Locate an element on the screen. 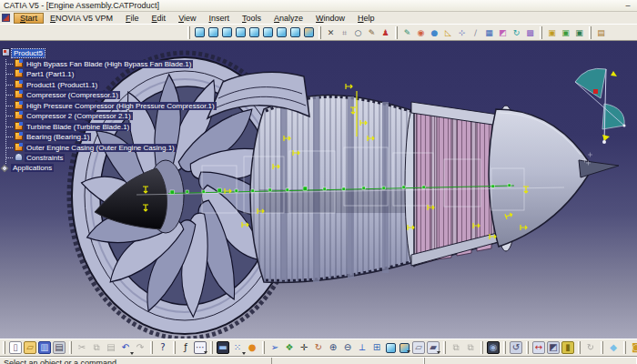  rotate-orbit-icon: ↻ is located at coordinates (318, 348).